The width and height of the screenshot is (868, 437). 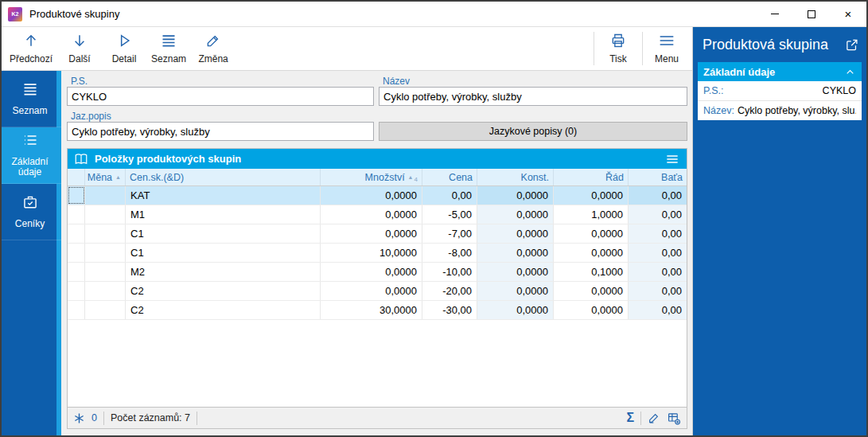 I want to click on cell-rad: 1,0000, so click(x=591, y=215).